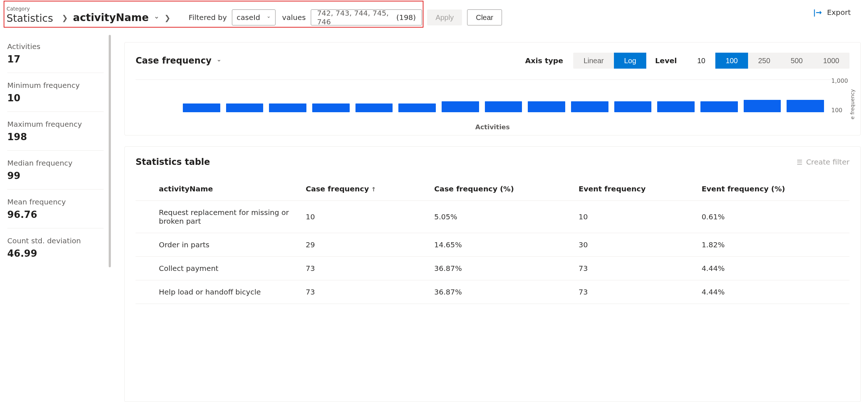  What do you see at coordinates (493, 217) in the screenshot?
I see `table-row: Request replacement for missing or broke…` at bounding box center [493, 217].